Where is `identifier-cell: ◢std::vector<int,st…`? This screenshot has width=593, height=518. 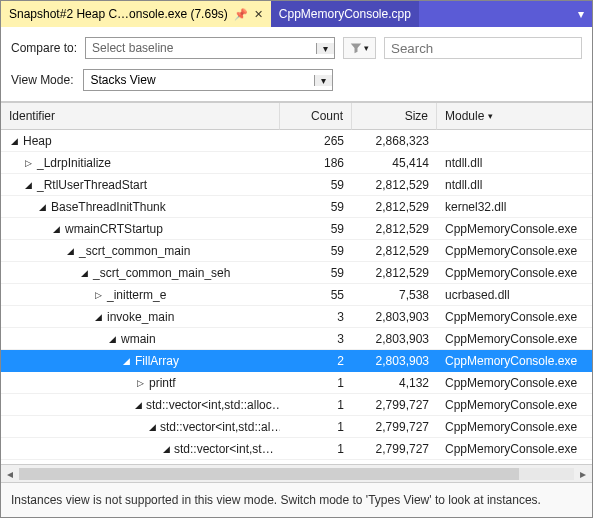 identifier-cell: ◢std::vector<int,st… is located at coordinates (140, 449).